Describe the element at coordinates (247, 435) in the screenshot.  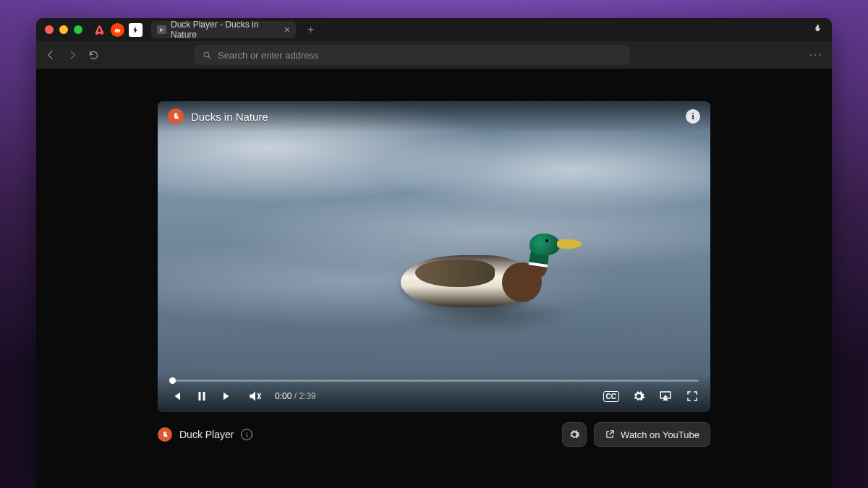
I see `app-info-button: i` at that location.